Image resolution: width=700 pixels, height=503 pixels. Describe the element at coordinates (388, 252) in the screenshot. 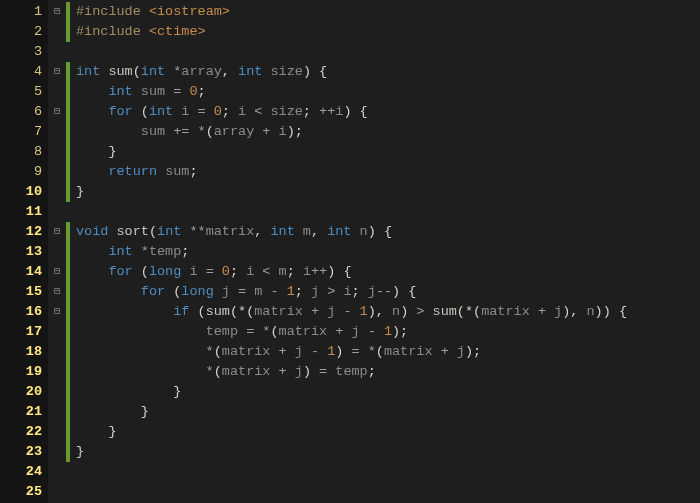

I see `code-line: int *temp;` at that location.